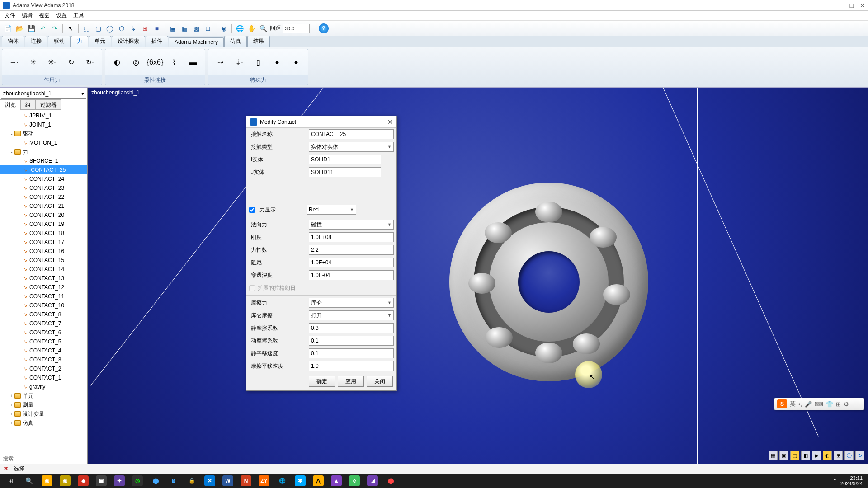 This screenshot has height=488, width=868. I want to click on center-icon: ◉, so click(224, 28).